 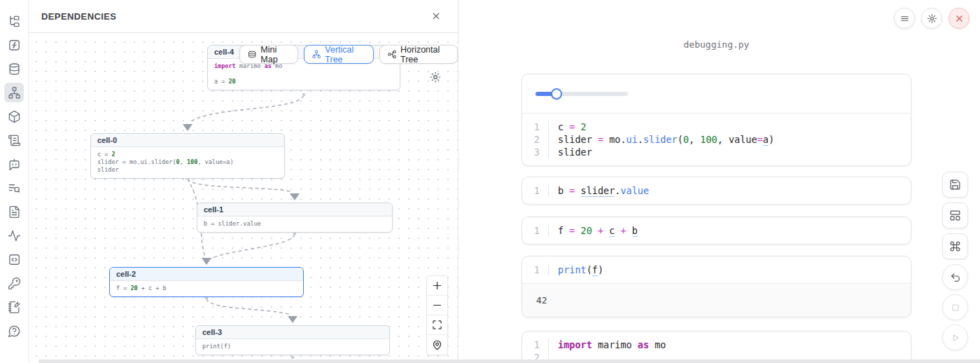 What do you see at coordinates (269, 55) in the screenshot?
I see `mini-map-button: Mini Map` at bounding box center [269, 55].